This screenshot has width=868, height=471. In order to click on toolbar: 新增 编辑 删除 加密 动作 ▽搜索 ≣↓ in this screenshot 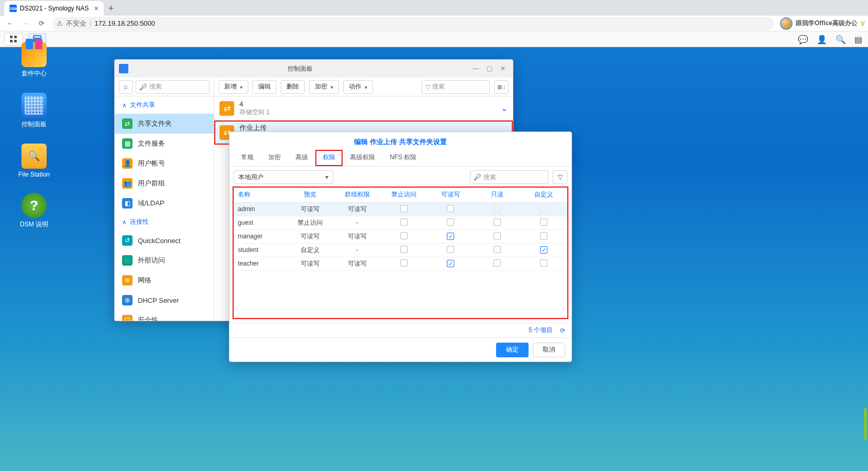, I will do `click(364, 87)`.